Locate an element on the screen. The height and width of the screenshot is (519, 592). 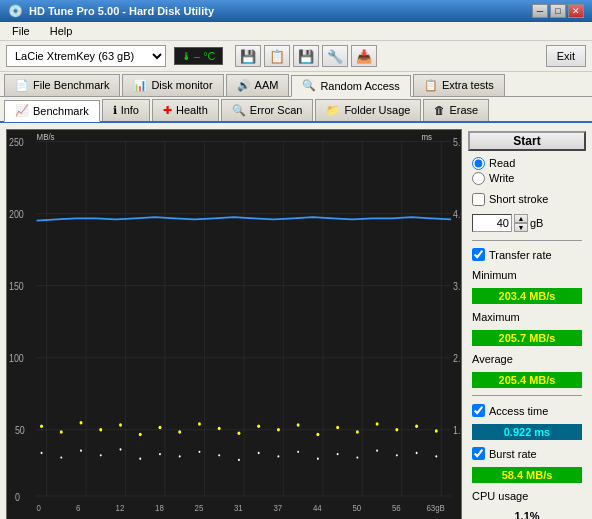
svg-text: 4.00 is located at coordinates (457, 215).